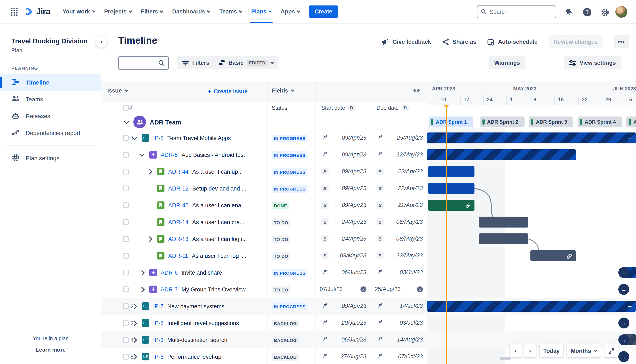  Describe the element at coordinates (459, 42) in the screenshot. I see `share-as-button: Share as` at that location.